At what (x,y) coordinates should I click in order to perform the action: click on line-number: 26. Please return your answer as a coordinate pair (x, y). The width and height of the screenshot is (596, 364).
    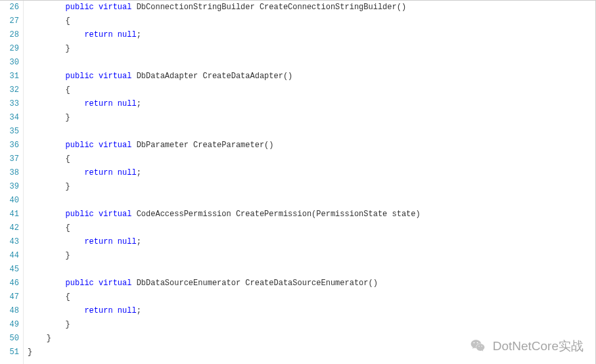
    Looking at the image, I should click on (9, 8).